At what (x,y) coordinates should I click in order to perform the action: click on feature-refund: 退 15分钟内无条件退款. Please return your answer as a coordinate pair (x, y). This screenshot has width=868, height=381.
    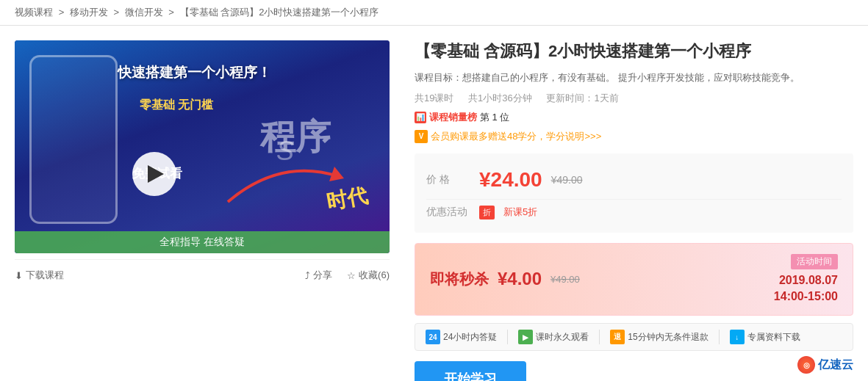
    Looking at the image, I should click on (659, 337).